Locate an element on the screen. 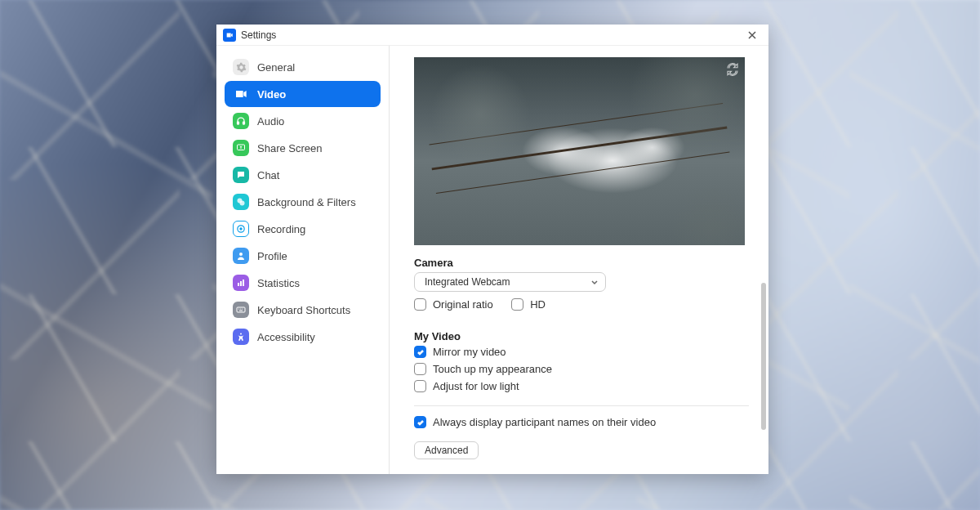 This screenshot has width=980, height=510. sidebar-item-label: Profile is located at coordinates (273, 257).